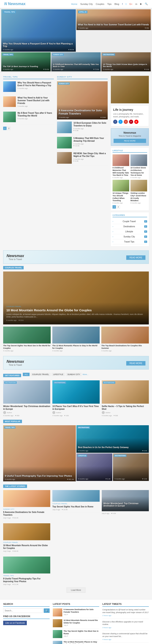 The image size is (152, 644). I want to click on small-meta-3: 5 months ago ♥ 4.4k, so click(126, 70).